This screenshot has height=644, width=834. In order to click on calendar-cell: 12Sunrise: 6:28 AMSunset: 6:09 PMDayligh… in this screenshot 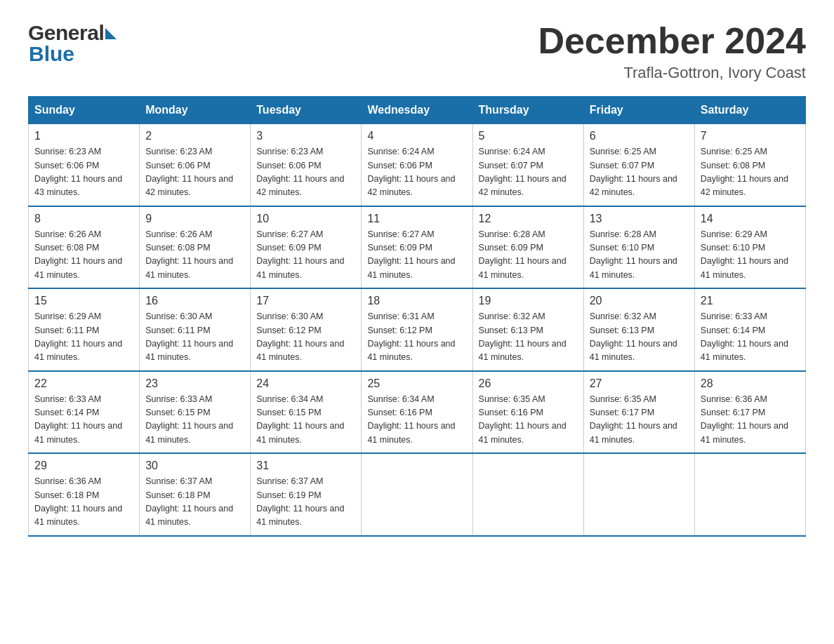, I will do `click(528, 248)`.